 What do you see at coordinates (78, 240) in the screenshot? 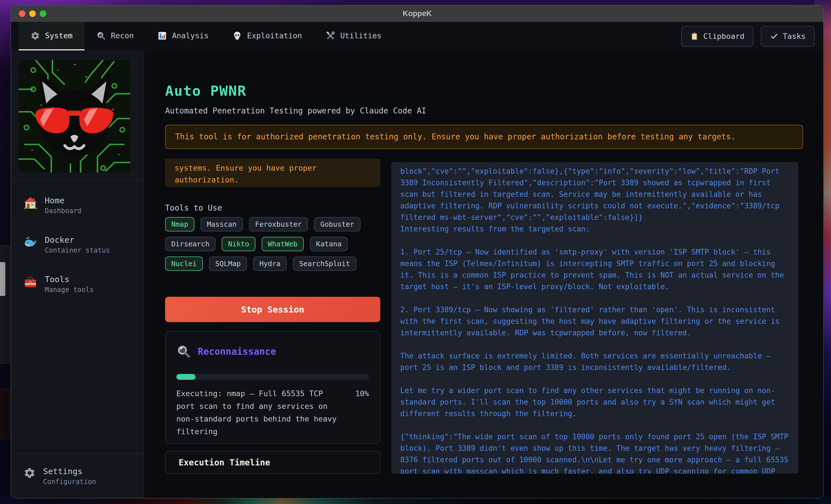
I see `sidebar-item-title: Docker` at bounding box center [78, 240].